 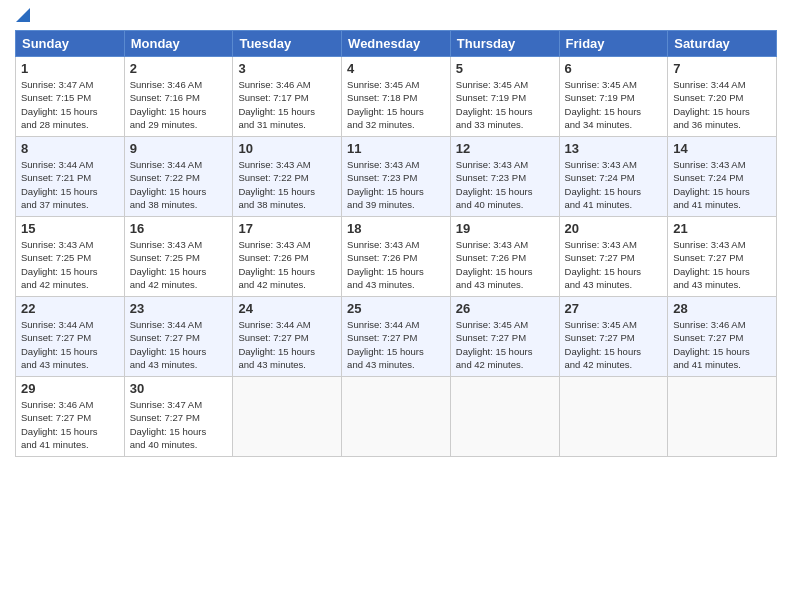 What do you see at coordinates (70, 308) in the screenshot?
I see `day-number: 22` at bounding box center [70, 308].